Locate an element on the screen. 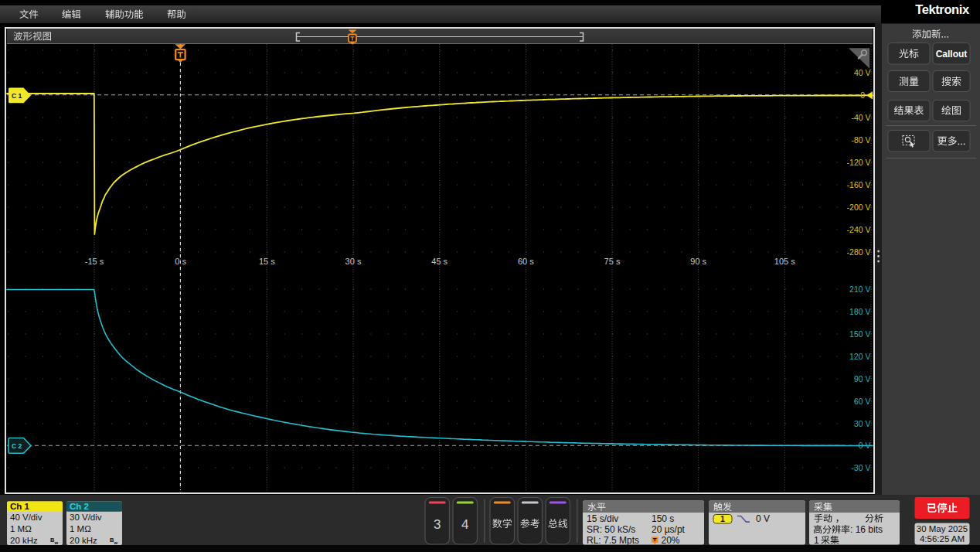 This screenshot has height=552, width=980. svg-text: -160 V is located at coordinates (859, 185).